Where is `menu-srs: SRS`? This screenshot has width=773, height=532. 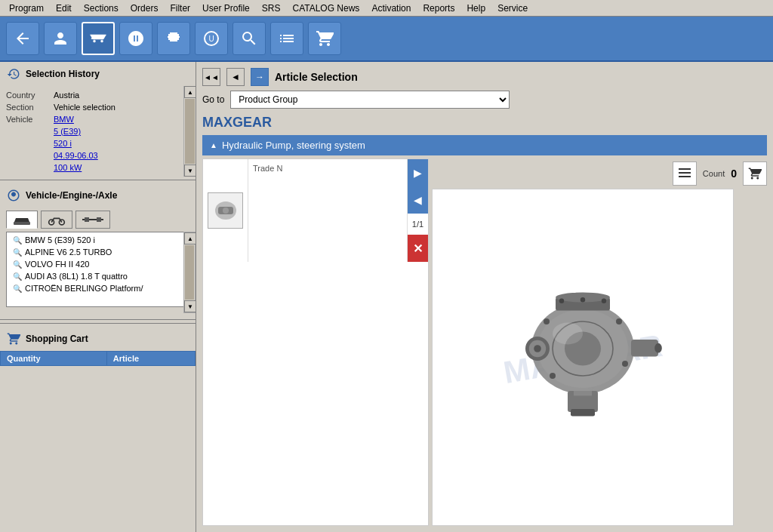 menu-srs: SRS is located at coordinates (272, 8).